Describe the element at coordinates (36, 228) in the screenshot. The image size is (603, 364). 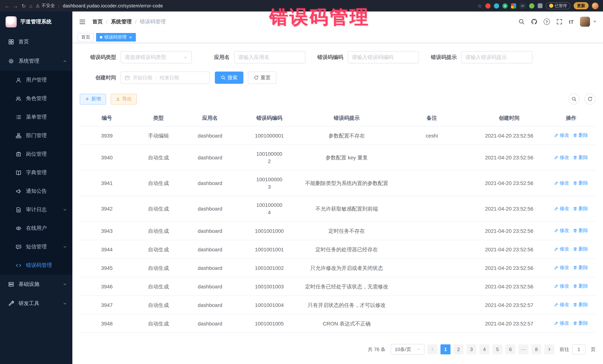
I see `sidebar-item: 在线用户` at that location.